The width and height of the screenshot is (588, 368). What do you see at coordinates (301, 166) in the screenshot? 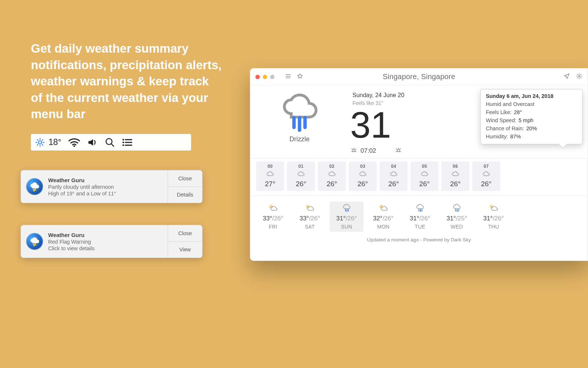
I see `hour-label: 01` at bounding box center [301, 166].